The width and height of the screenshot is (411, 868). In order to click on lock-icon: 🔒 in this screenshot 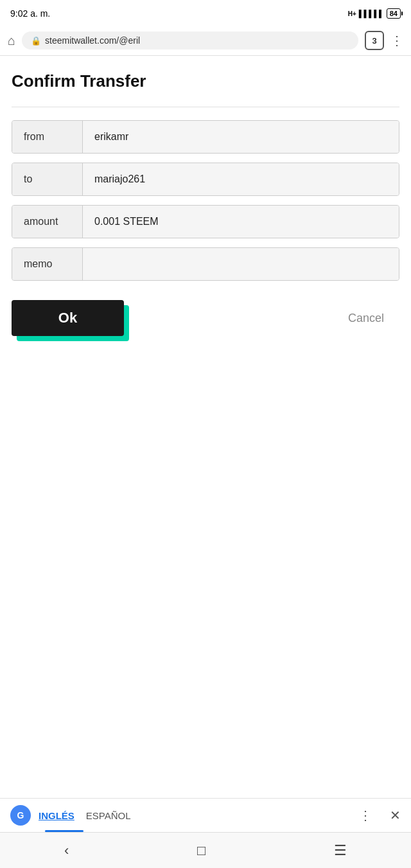, I will do `click(36, 41)`.